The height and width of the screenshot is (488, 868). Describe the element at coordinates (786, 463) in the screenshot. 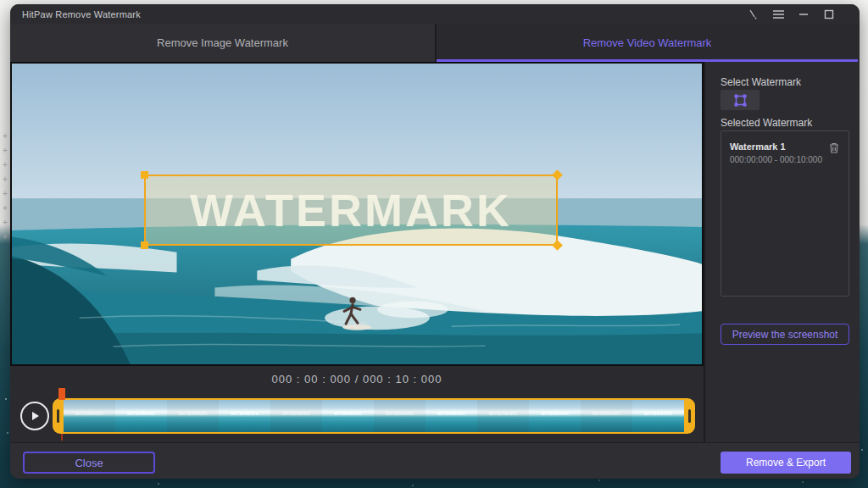

I see `remove-export-button: Remove & Export` at that location.